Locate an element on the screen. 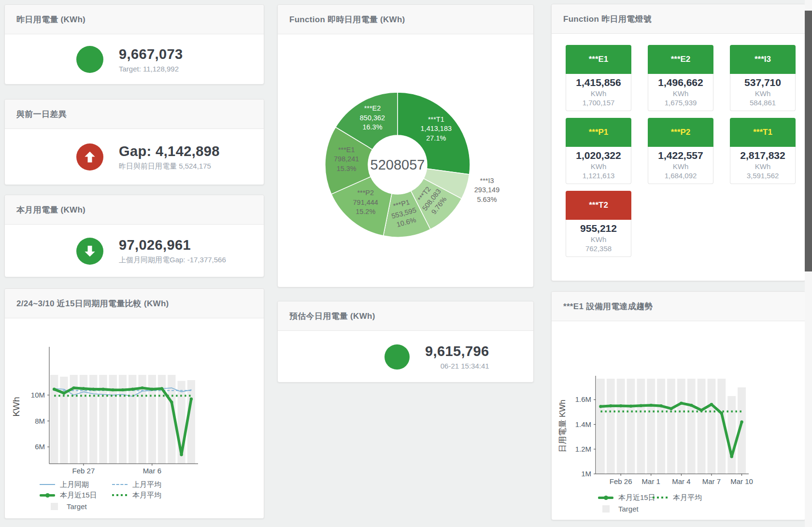 The image size is (812, 527). stat-row: 97,026,961 上個月同期用電Gap: -17,377,566 is located at coordinates (134, 251).